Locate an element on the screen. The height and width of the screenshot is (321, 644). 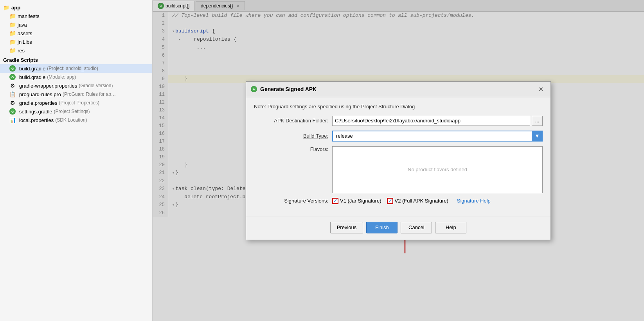
sidebar-item-settings-gradle: G settings.gradle (Project Settings) is located at coordinates (76, 111).